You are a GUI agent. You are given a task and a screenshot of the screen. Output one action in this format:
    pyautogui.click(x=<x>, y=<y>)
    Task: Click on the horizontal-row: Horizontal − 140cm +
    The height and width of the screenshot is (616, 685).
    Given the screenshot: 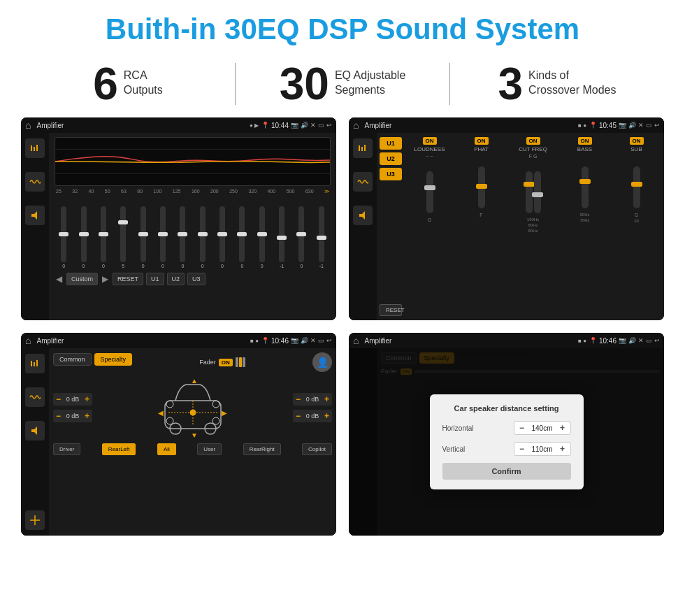 What is the action you would take?
    pyautogui.click(x=507, y=428)
    